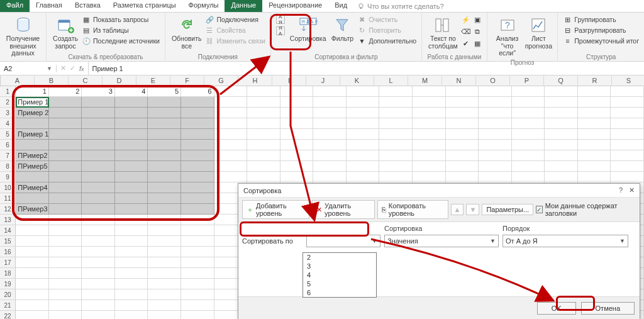  I want to click on row-header: 3, so click(8, 113).